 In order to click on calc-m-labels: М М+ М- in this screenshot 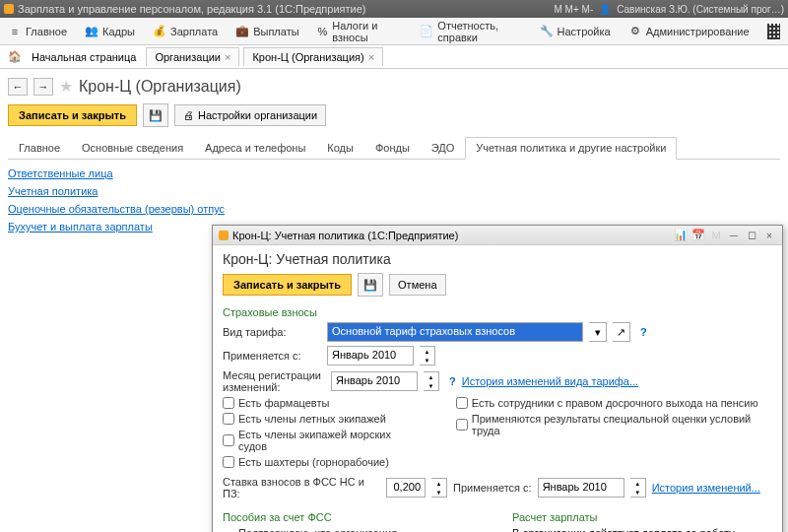, I will do `click(574, 10)`.